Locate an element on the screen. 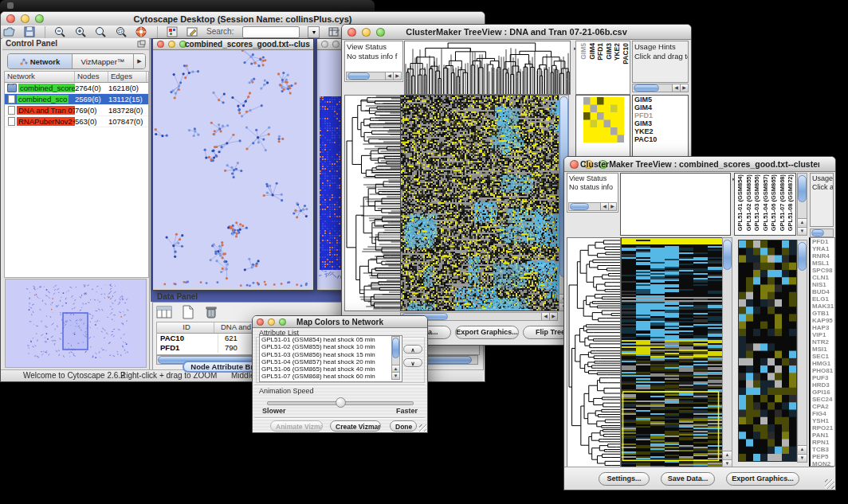  gene-label: KAP95 is located at coordinates (822, 320).